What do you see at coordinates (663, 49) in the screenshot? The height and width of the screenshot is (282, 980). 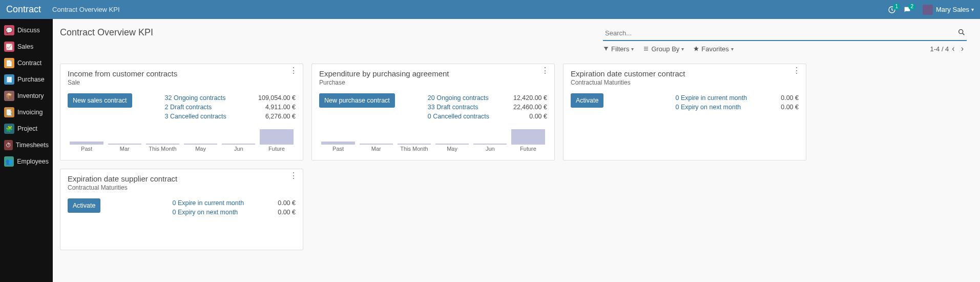 I see `groupby-button: Group By▾` at bounding box center [663, 49].